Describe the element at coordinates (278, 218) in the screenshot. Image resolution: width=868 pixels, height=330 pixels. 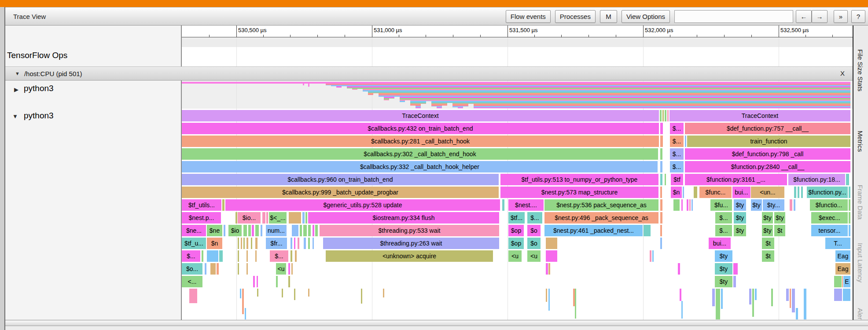
I see `flame-segment: $<_...` at that location.